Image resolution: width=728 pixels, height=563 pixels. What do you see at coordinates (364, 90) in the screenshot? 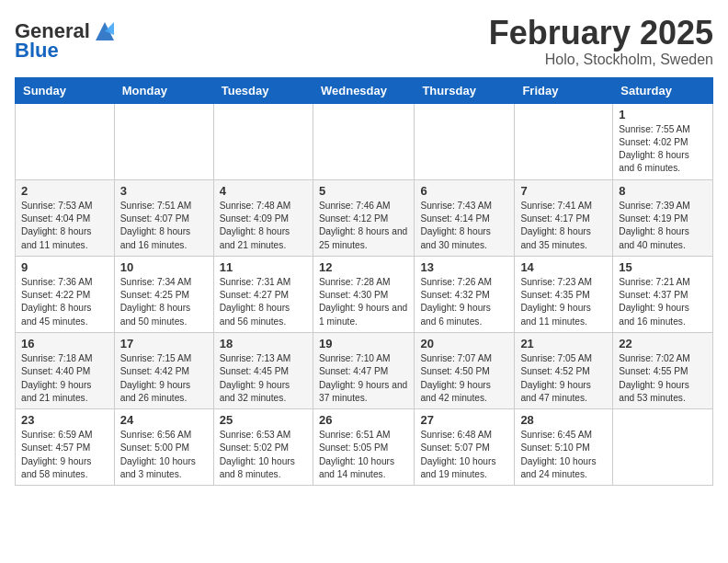
I see `calendar-header-row: Sunday Monday Tuesday Wednesday Thursday…` at bounding box center [364, 90].